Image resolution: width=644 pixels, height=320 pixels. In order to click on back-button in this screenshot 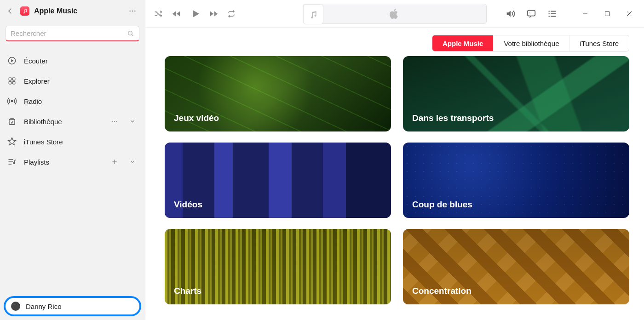, I will do `click(10, 11)`.